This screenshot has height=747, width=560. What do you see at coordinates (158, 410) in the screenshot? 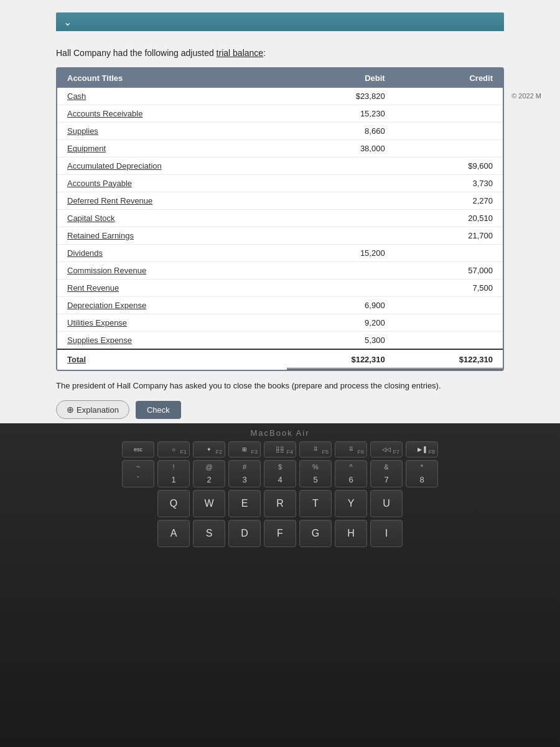
I see `check-button: Check` at bounding box center [158, 410].